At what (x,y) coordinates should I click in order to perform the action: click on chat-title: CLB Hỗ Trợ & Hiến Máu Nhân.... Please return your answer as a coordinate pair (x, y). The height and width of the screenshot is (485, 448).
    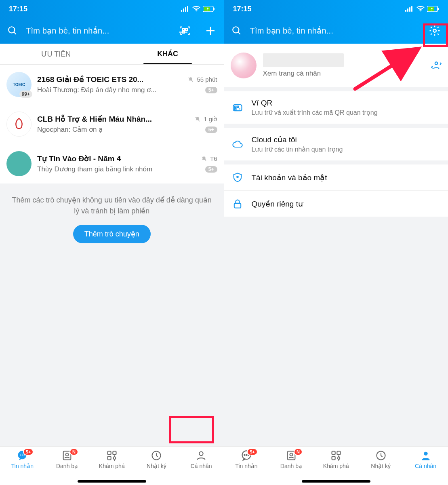
    Looking at the image, I should click on (114, 119).